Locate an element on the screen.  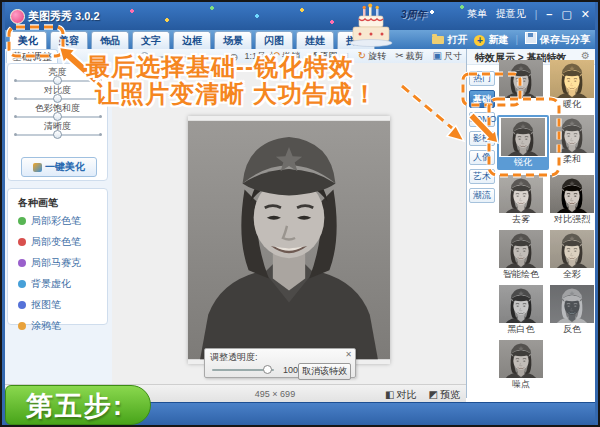
one-click-beautify-button: 一键美化 is located at coordinates (59, 167).